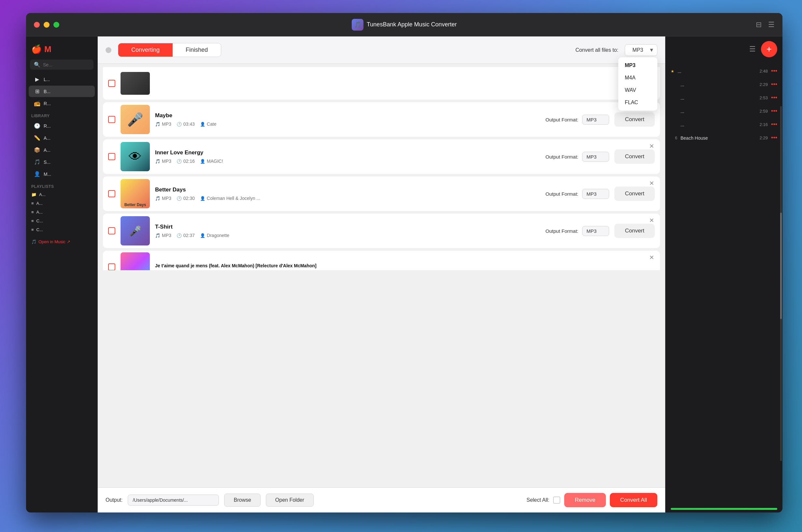  What do you see at coordinates (62, 138) in the screenshot?
I see `sidebar-item-artists: ✏️ A...` at bounding box center [62, 138].